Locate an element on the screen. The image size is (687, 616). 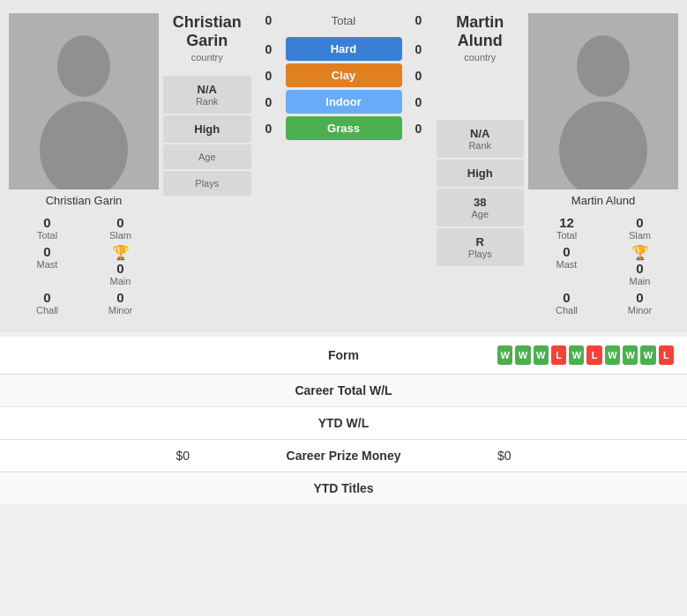
grass-button: Grass is located at coordinates (344, 129).